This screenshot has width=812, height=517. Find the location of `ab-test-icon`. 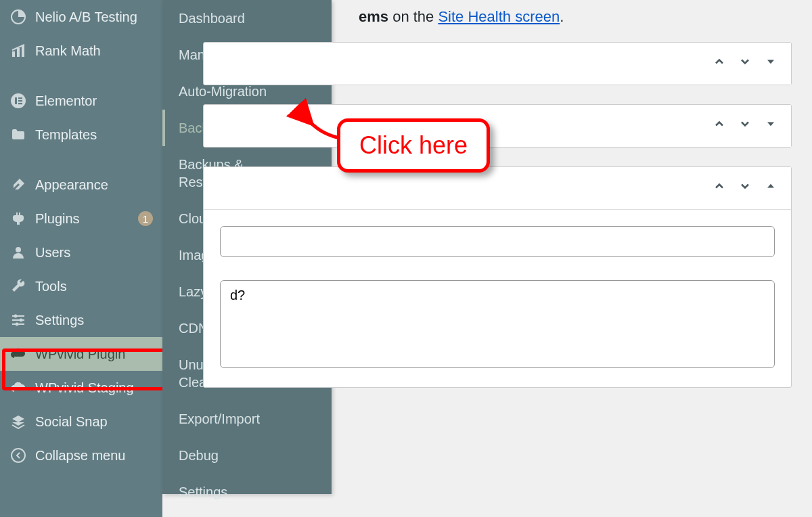

ab-test-icon is located at coordinates (18, 17).